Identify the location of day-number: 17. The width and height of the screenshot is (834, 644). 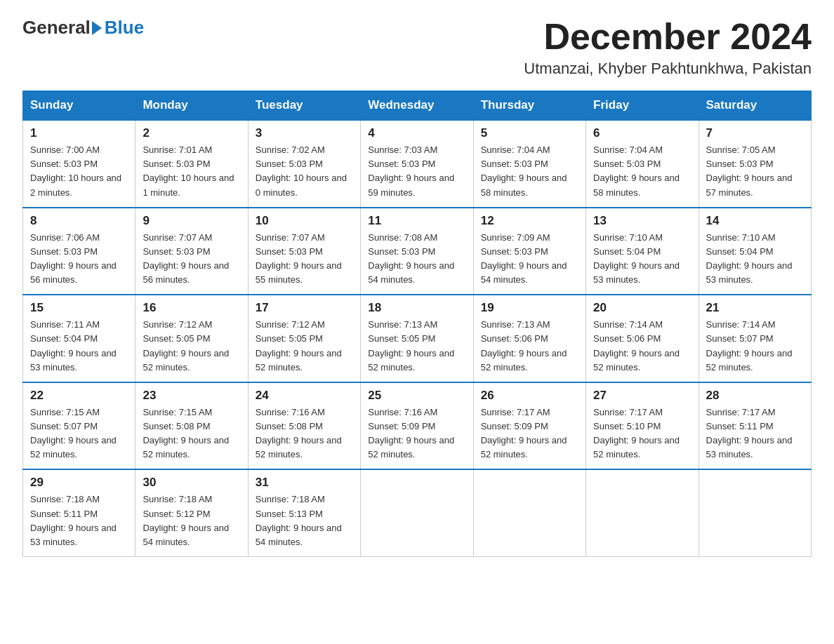
(305, 308).